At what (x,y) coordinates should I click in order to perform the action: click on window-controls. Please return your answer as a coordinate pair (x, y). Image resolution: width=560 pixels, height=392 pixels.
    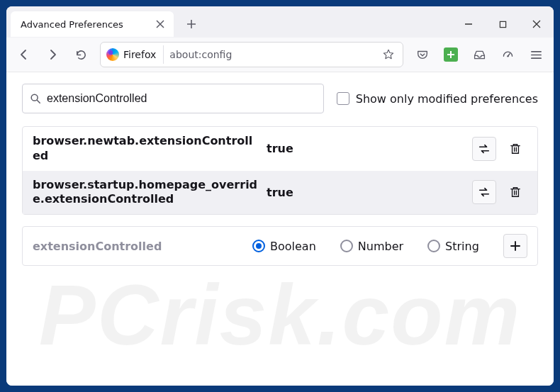
    Looking at the image, I should click on (503, 24).